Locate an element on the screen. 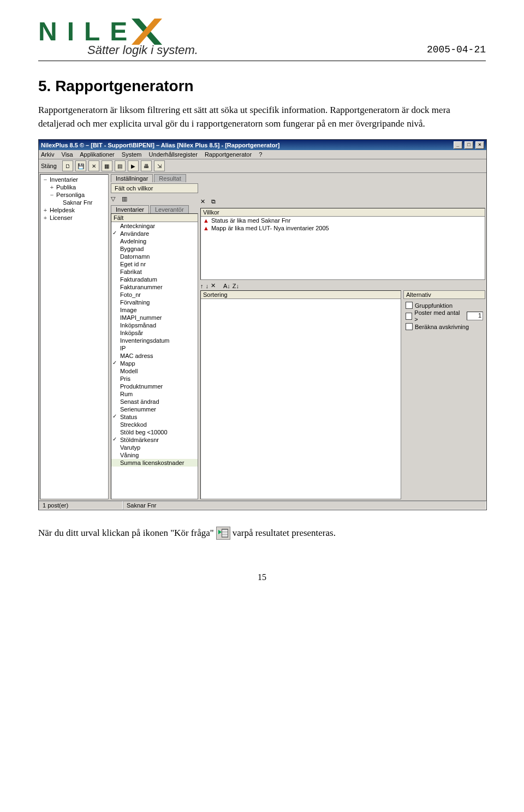 The width and height of the screenshot is (524, 812). field-row: Produktnummer is located at coordinates (154, 386).